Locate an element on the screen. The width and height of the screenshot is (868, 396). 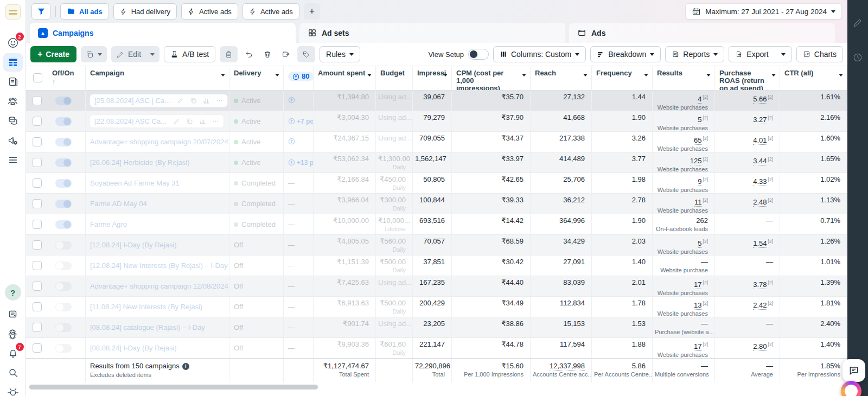
paste-button is located at coordinates (229, 54).